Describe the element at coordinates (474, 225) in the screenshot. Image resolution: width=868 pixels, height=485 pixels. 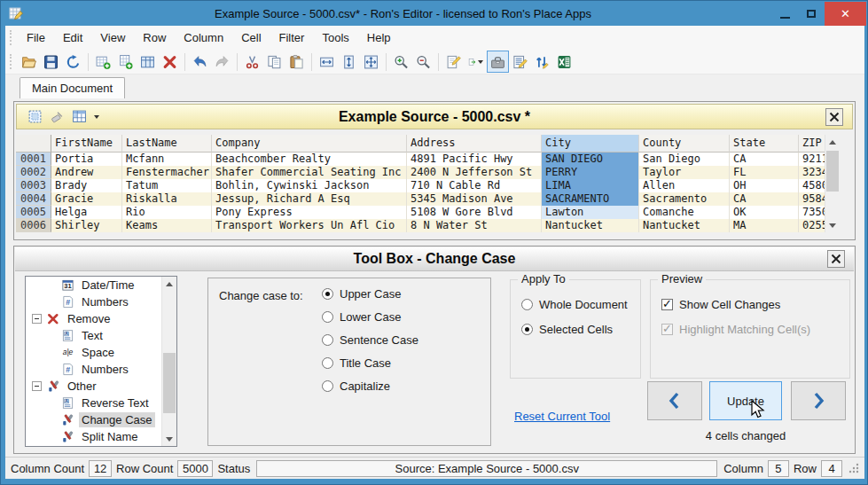
I see `grid-cell: 8 N Water St` at that location.